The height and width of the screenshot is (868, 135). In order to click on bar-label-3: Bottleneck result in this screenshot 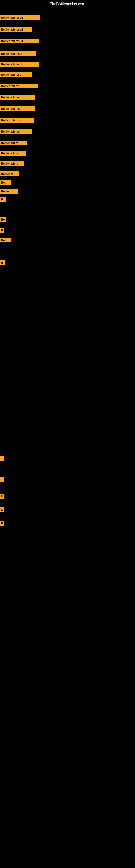, I will do `click(12, 41)`.